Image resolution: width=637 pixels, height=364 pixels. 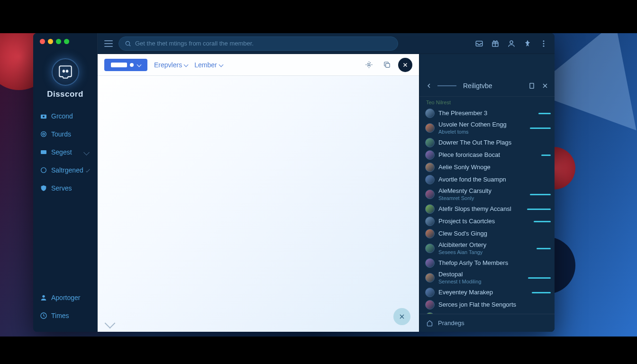 What do you see at coordinates (482, 198) in the screenshot?
I see `row-sub: Steamret Sonly` at bounding box center [482, 198].